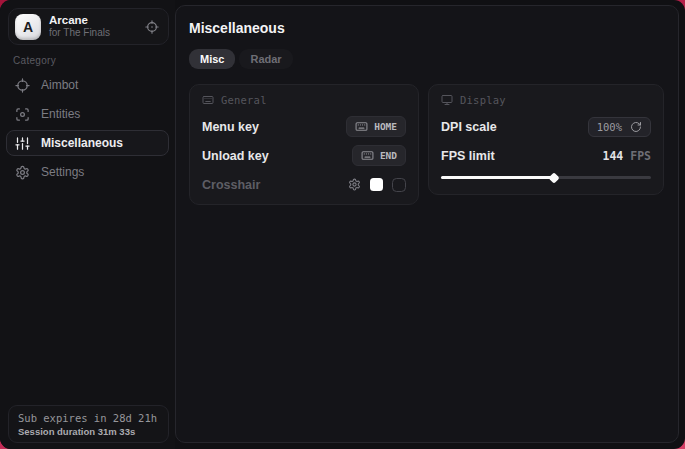  What do you see at coordinates (212, 59) in the screenshot?
I see `tab-misc: Misc` at bounding box center [212, 59].